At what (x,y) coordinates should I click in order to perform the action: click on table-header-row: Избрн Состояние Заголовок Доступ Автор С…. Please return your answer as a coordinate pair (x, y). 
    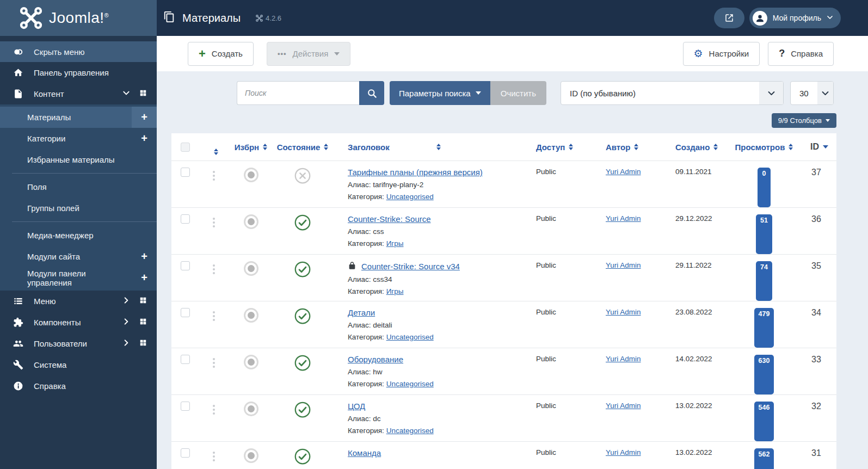
    Looking at the image, I should click on (504, 147).